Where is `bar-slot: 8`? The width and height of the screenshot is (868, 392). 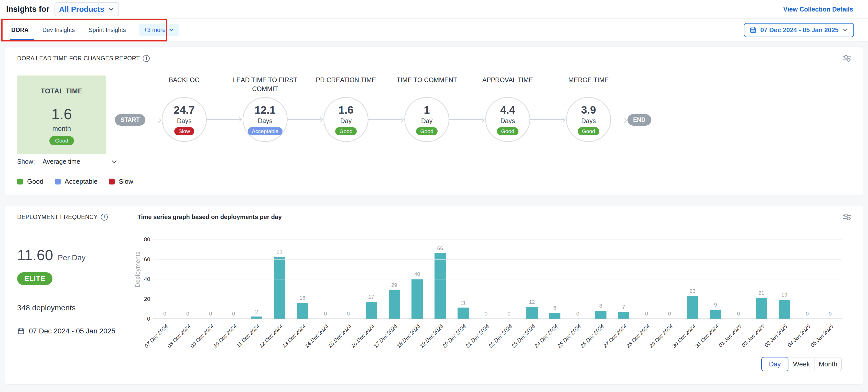
bar-slot: 8 is located at coordinates (601, 311).